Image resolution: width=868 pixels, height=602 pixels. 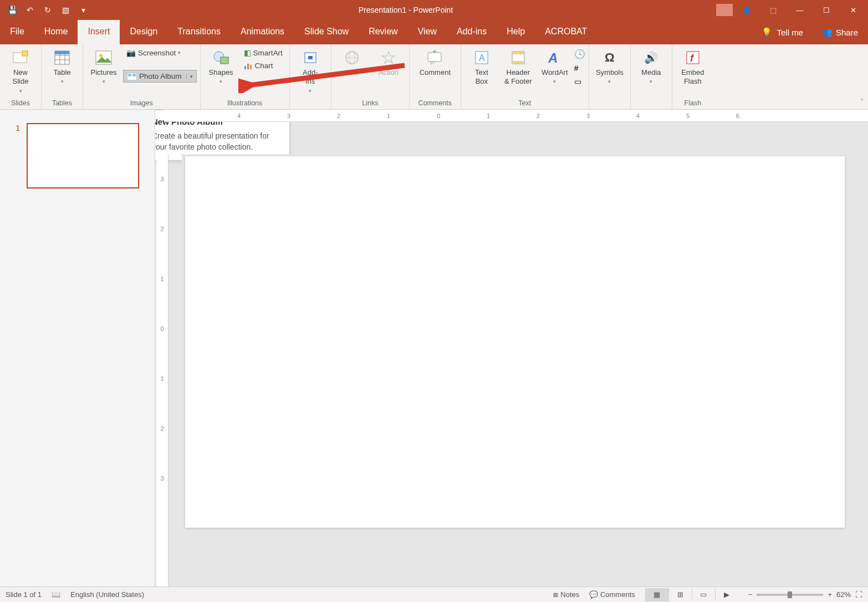 I want to click on addins-icon, so click(x=310, y=58).